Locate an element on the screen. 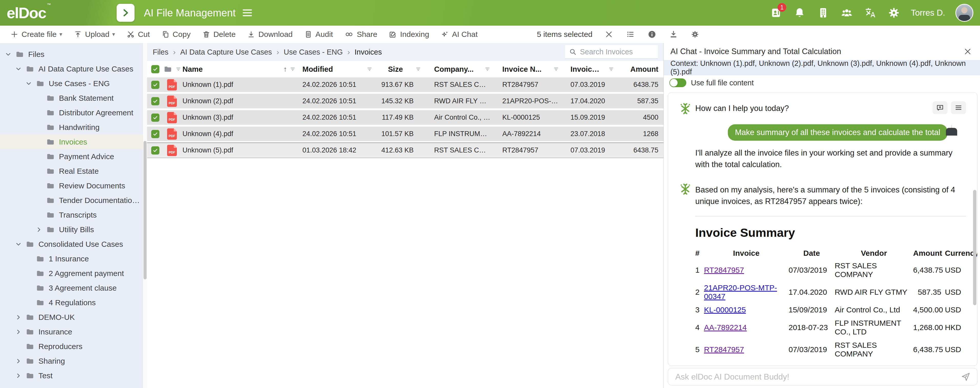 The height and width of the screenshot is (388, 980). breadcrumb-item-ai-data-capture-use-cases: AI Data Capture Use Cases is located at coordinates (226, 52).